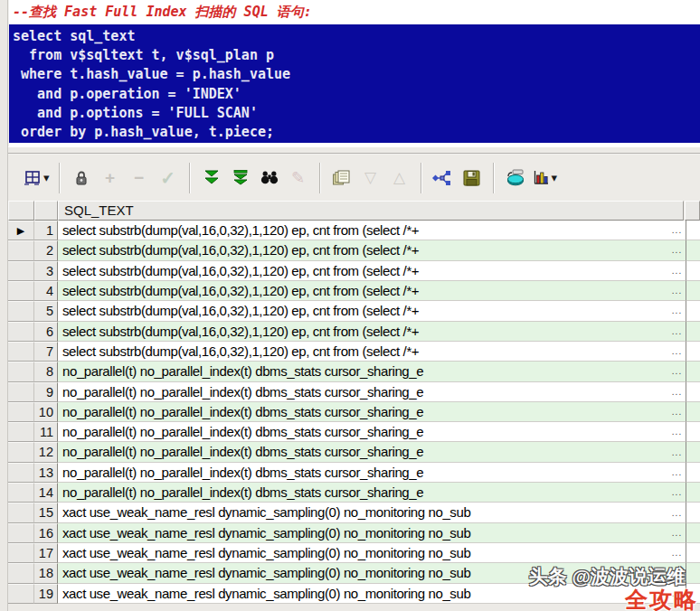  I want to click on row-number: 5, so click(46, 311).